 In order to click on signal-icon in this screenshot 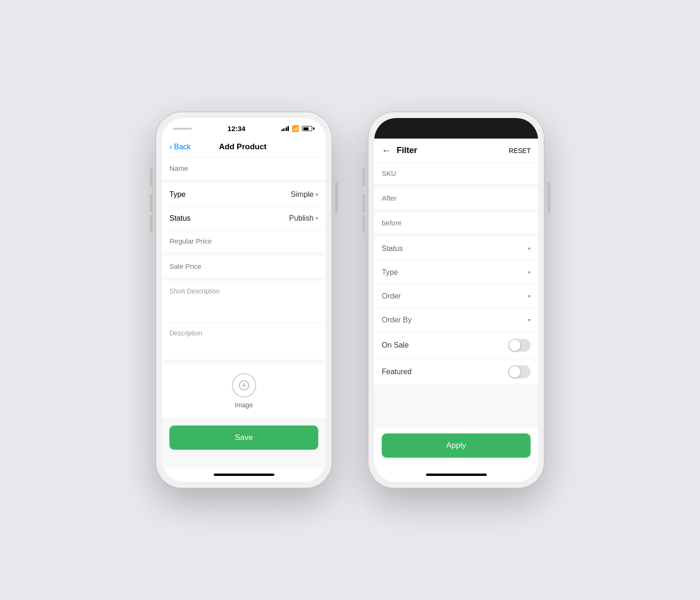, I will do `click(286, 129)`.